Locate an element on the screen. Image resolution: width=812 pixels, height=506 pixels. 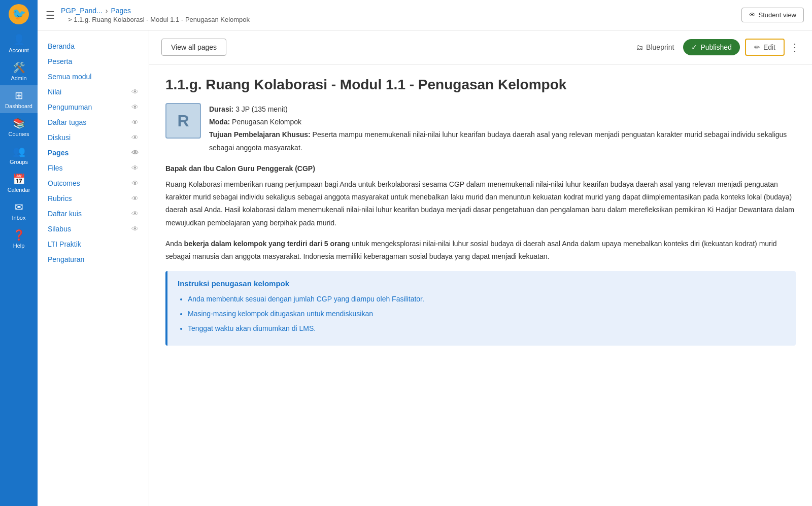
box-bullet-list: Anda membentuk sesuai dengan jumlah CGP … is located at coordinates (482, 314).